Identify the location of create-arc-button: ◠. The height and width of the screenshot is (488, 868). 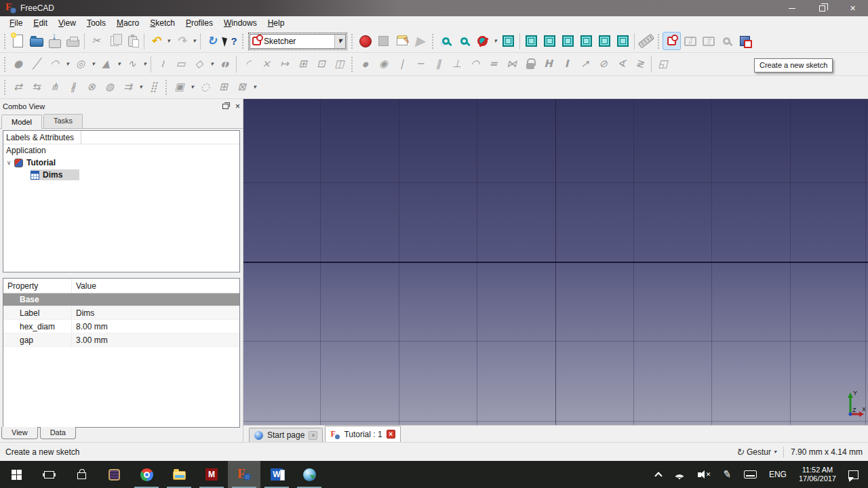
(54, 64).